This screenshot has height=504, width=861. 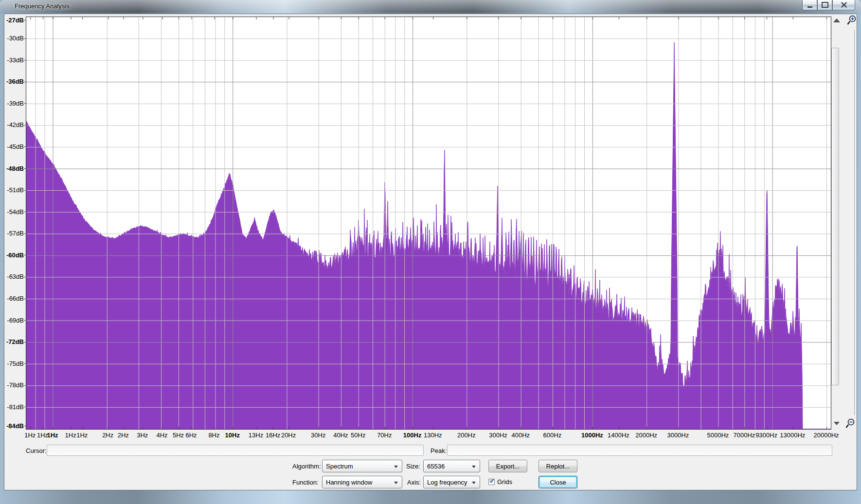 I want to click on cursor-label: Cursor:, so click(x=36, y=450).